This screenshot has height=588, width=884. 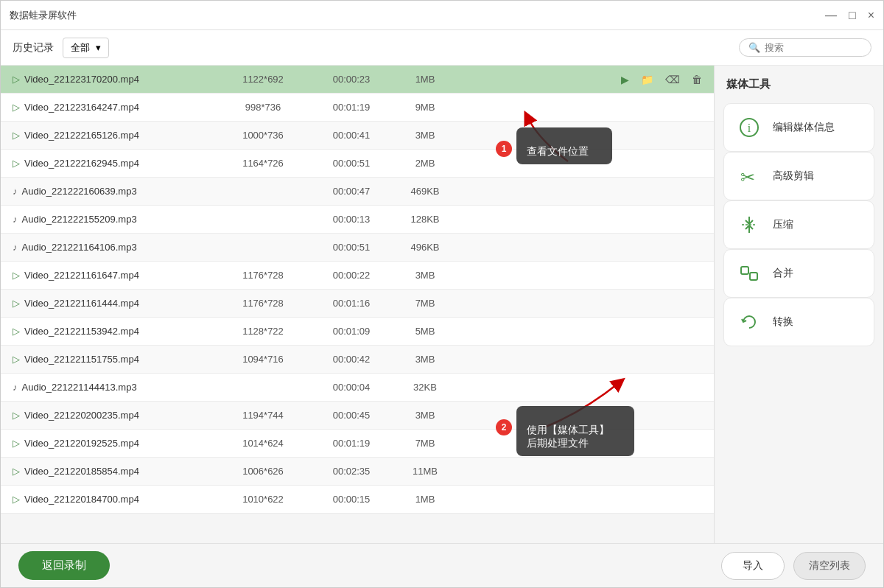 What do you see at coordinates (749, 273) in the screenshot?
I see `merge-icon` at bounding box center [749, 273].